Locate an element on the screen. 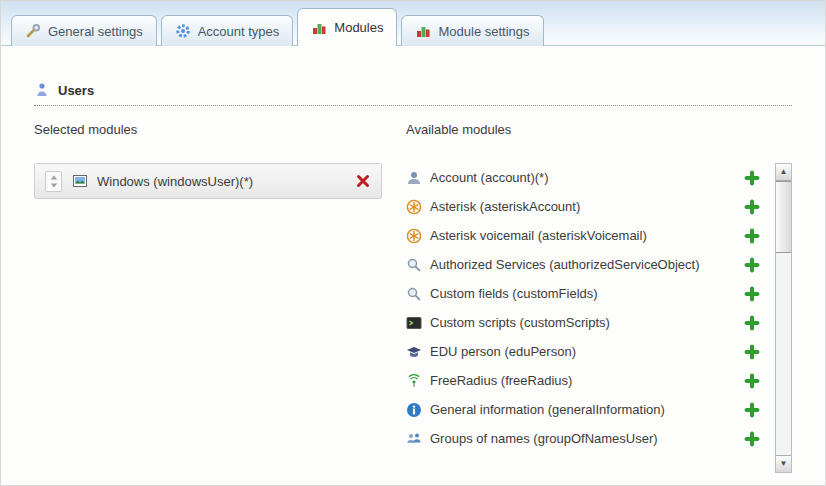 The width and height of the screenshot is (826, 486). selected-module-name: Windows (windowsUser)(*) is located at coordinates (226, 182).